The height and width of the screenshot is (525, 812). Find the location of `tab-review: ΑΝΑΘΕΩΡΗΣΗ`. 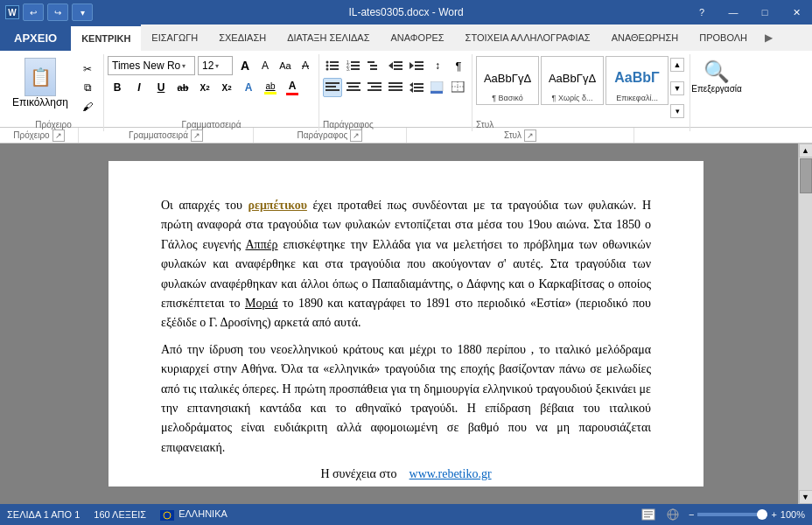

tab-review: ΑΝΑΘΕΩΡΗΣΗ is located at coordinates (646, 38).